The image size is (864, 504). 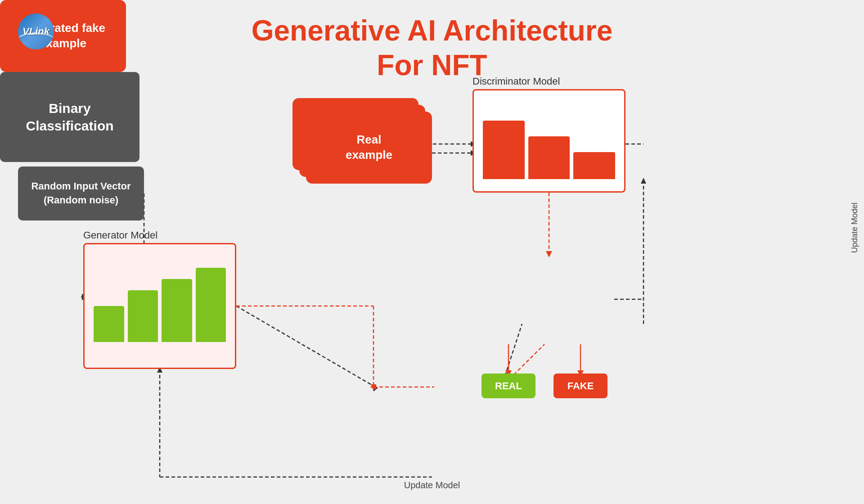 What do you see at coordinates (81, 194) in the screenshot?
I see `random-input-box: Random Input Vector (Random noise)` at bounding box center [81, 194].